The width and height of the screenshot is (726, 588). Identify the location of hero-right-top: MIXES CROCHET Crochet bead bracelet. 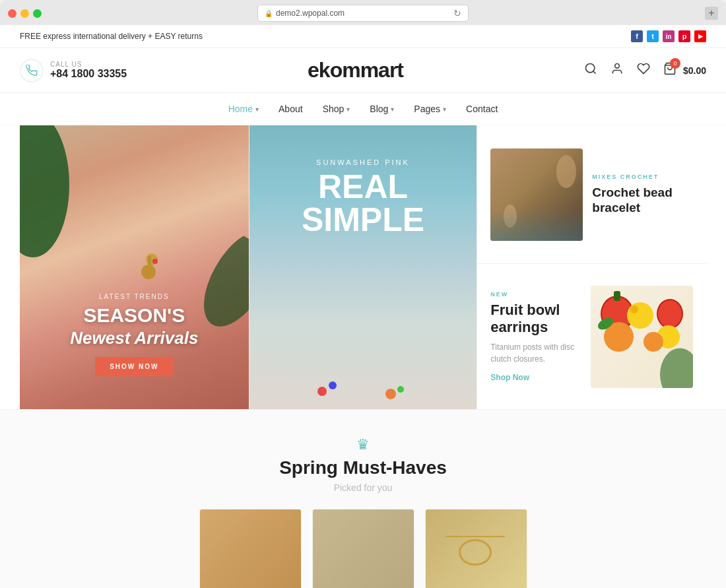
(591, 195).